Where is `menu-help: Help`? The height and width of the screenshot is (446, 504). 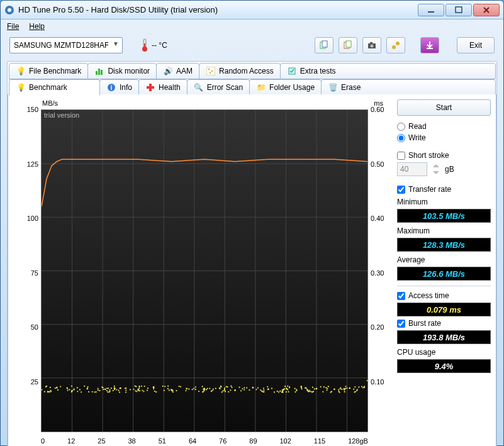 menu-help: Help is located at coordinates (36, 26).